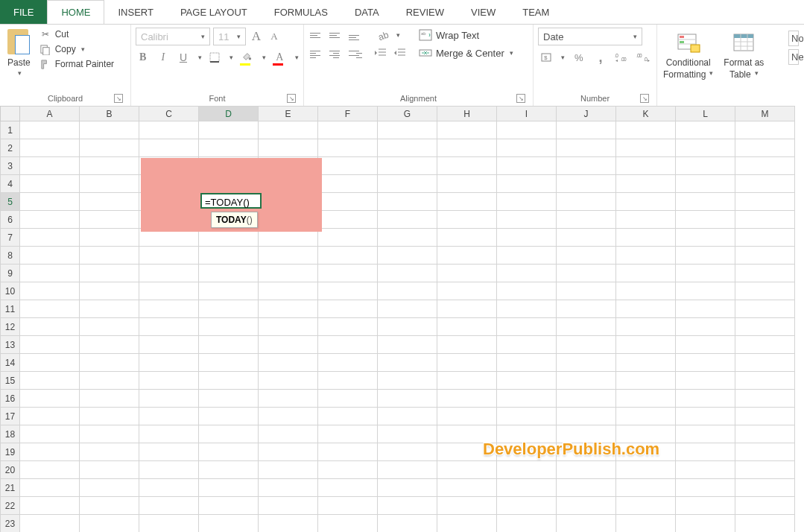  What do you see at coordinates (10, 506) in the screenshot?
I see `row-header: 22` at bounding box center [10, 506].